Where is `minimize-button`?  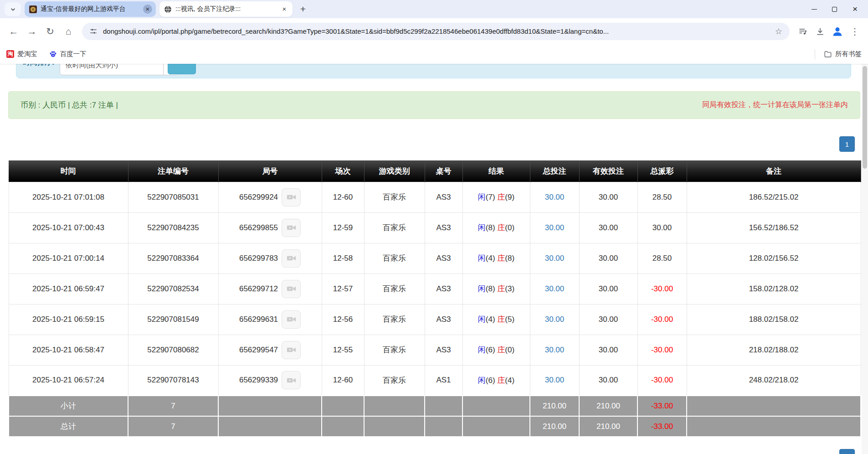 minimize-button is located at coordinates (814, 9).